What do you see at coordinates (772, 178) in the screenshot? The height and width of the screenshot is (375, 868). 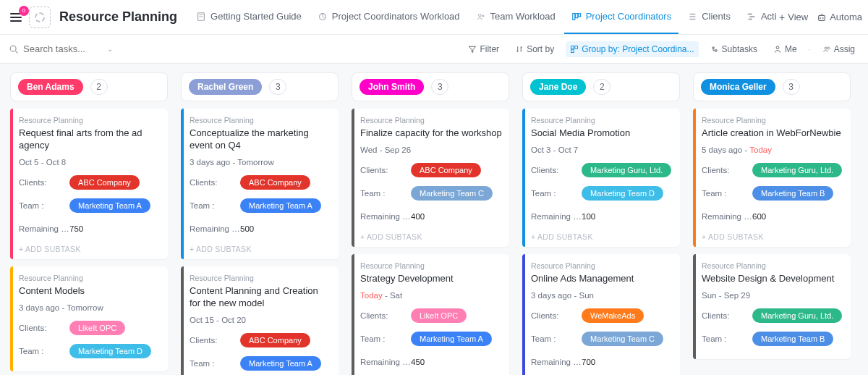 I see `task-card: Resource PlanningArticle creation in Web…` at bounding box center [772, 178].